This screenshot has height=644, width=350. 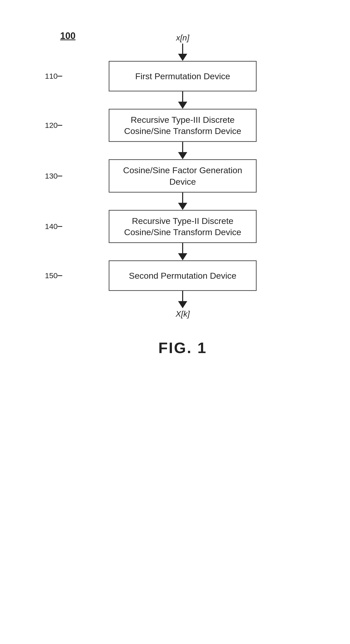 What do you see at coordinates (68, 36) in the screenshot?
I see `figure-number-label: 100` at bounding box center [68, 36].